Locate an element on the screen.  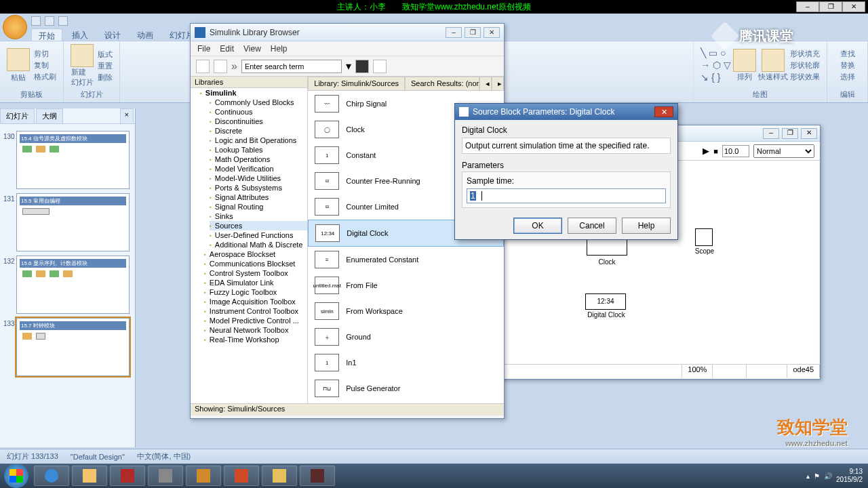
menu-file: File is located at coordinates (203, 49).